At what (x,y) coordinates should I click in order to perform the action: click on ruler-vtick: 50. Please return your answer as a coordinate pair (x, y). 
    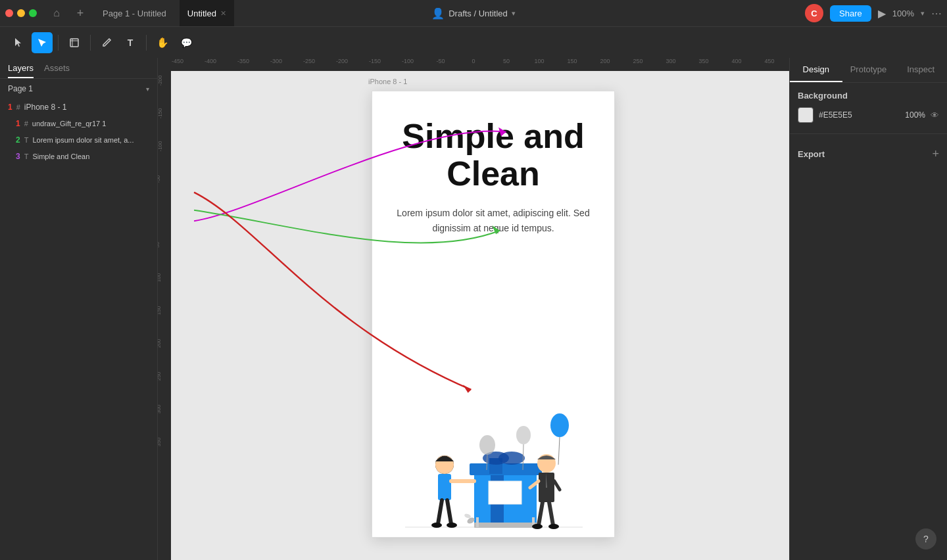
    Looking at the image, I should click on (159, 245).